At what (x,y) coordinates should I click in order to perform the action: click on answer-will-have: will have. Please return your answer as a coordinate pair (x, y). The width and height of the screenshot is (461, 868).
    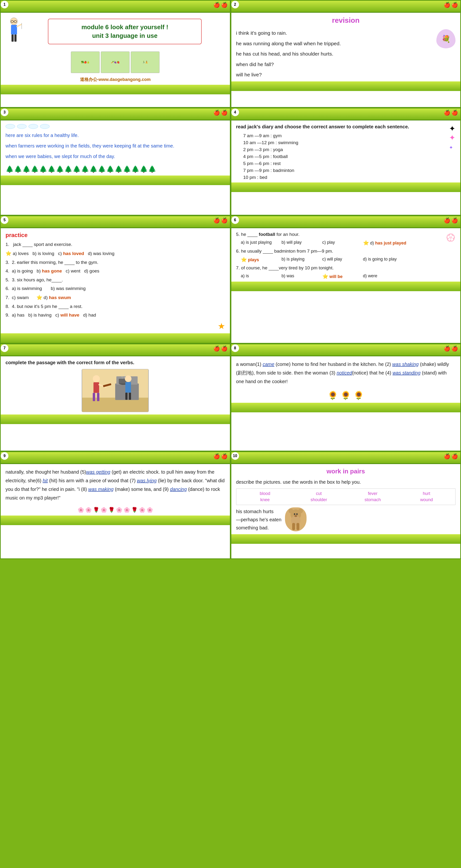
    Looking at the image, I should click on (70, 315).